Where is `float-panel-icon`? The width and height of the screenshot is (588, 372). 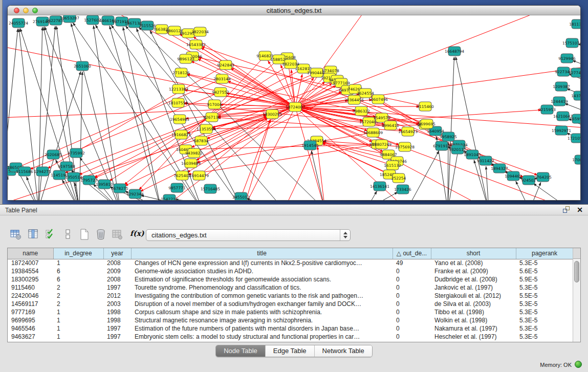
float-panel-icon is located at coordinates (567, 210).